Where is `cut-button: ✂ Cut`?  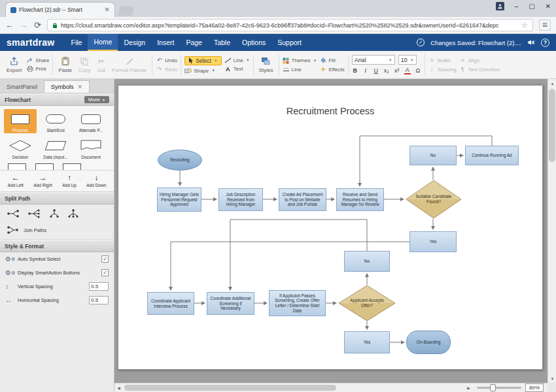 cut-button: ✂ Cut is located at coordinates (101, 65).